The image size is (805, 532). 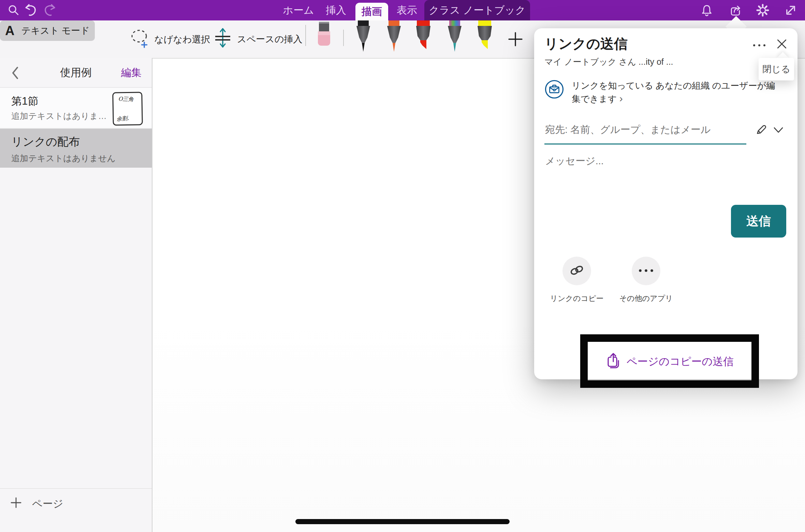 I want to click on copy-link-label: リンクのコピー, so click(x=577, y=299).